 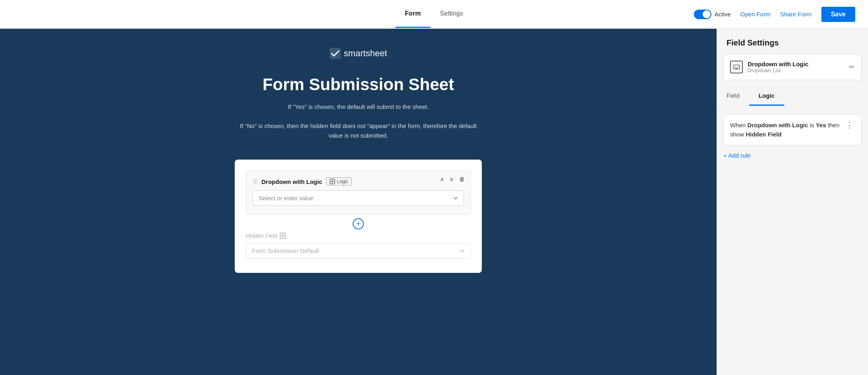 I want to click on field-type-name: Dropdown with Logic, so click(x=778, y=64).